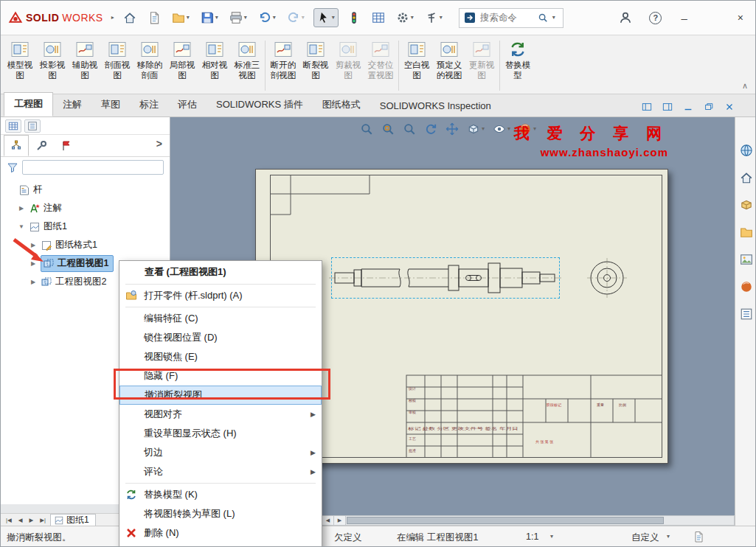  Describe the element at coordinates (221, 545) in the screenshot. I see `menu-item-change-layer: 更改图层 (O)` at that location.